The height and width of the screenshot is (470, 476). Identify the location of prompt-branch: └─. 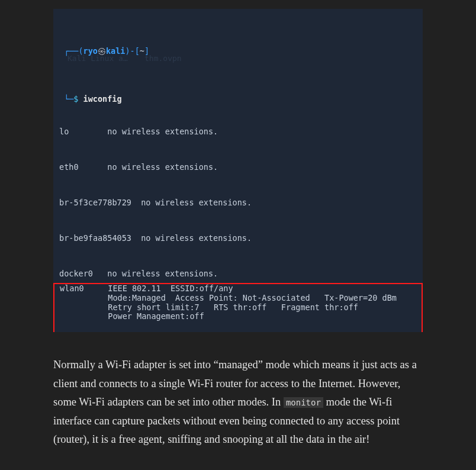
(69, 99).